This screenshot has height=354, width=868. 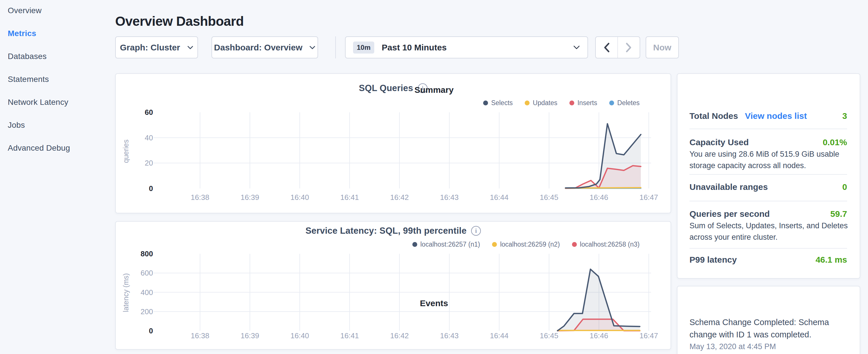 I want to click on capacity-description: You are using 28.6 MiB of 515.9 GiB usab…, so click(x=770, y=160).